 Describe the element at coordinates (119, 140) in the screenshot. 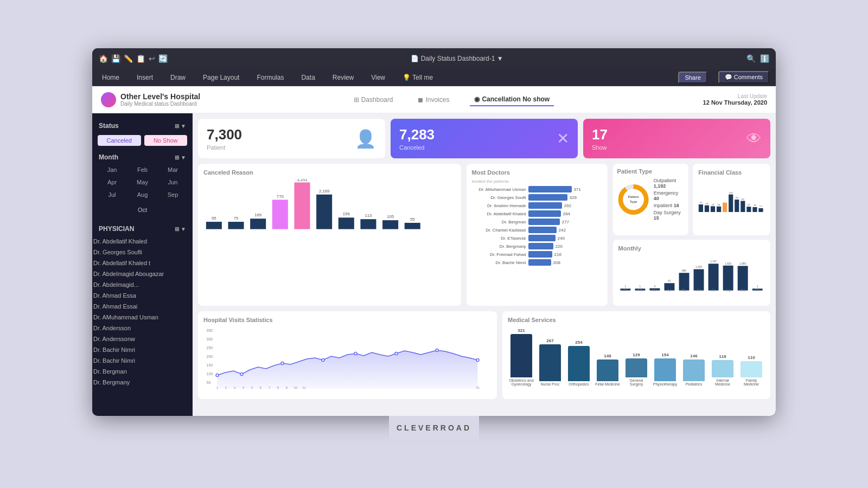

I see `canceled-button: Canceled` at that location.